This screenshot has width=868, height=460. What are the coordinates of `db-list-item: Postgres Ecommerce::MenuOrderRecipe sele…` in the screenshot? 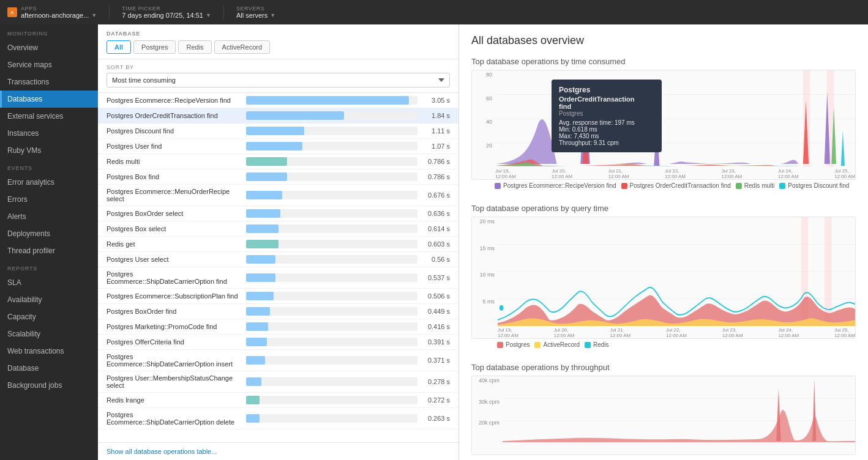 It's located at (278, 196).